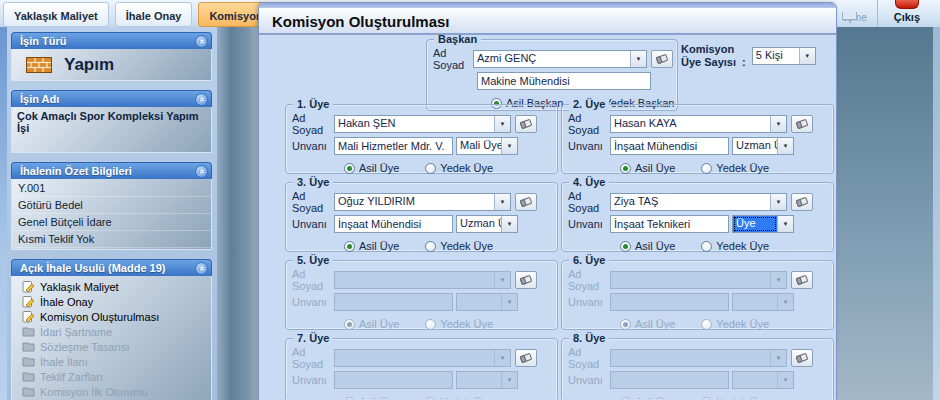  I want to click on tab-label: İhale Onay, so click(154, 16).